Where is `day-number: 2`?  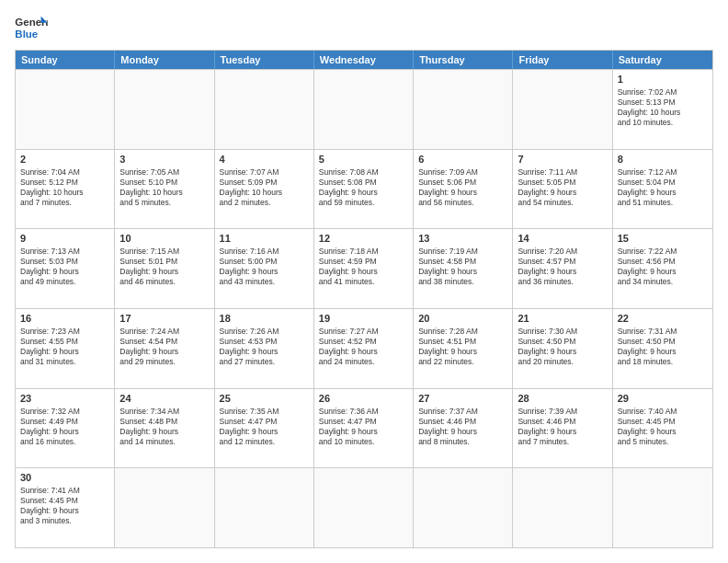 day-number: 2 is located at coordinates (64, 160).